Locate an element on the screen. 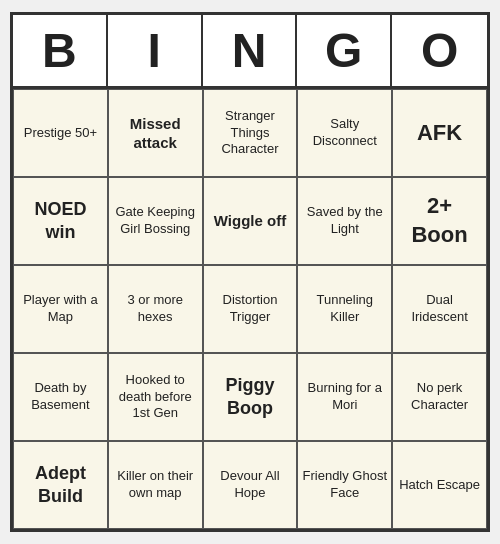 Image resolution: width=500 pixels, height=544 pixels. bingo-letter-b: B is located at coordinates (60, 50).